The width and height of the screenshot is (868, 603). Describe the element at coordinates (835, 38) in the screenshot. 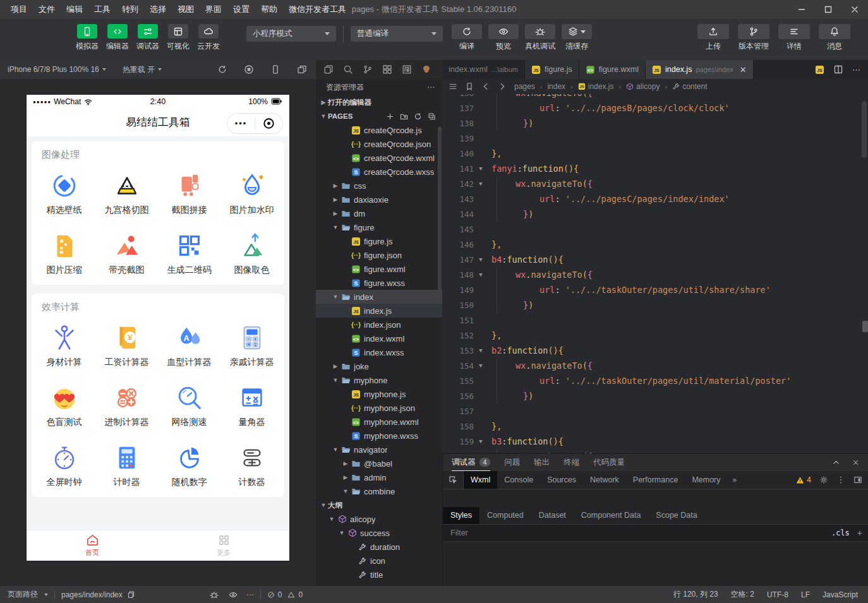

I see `action-消息: 消息` at that location.